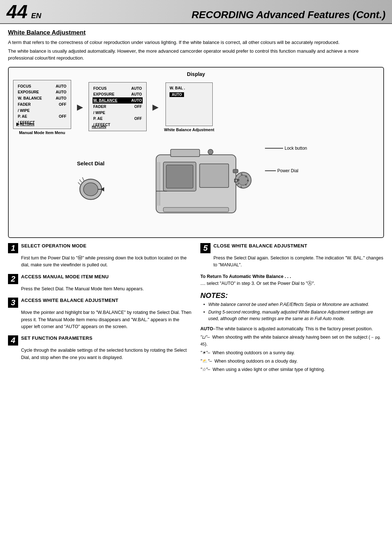  I want to click on step-1: 1 SELECT OPERATION MODE First turn the P…, so click(100, 256).